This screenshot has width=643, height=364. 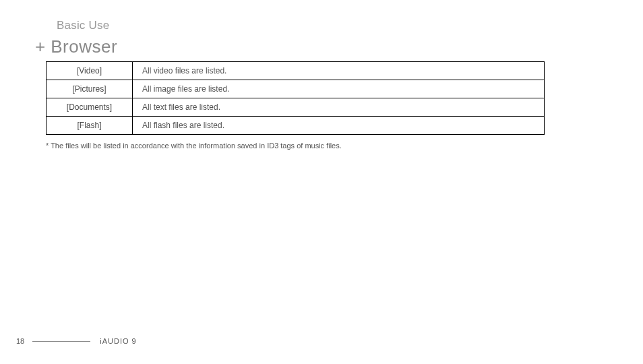 What do you see at coordinates (350, 26) in the screenshot?
I see `section-label: Basic Use` at bounding box center [350, 26].